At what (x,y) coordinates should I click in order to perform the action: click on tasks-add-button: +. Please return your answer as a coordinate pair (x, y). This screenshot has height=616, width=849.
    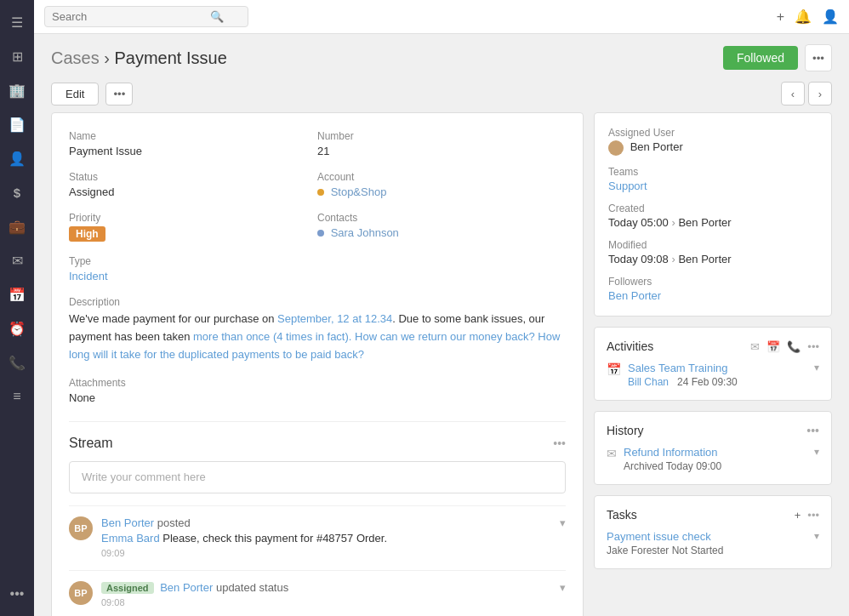
    Looking at the image, I should click on (798, 516).